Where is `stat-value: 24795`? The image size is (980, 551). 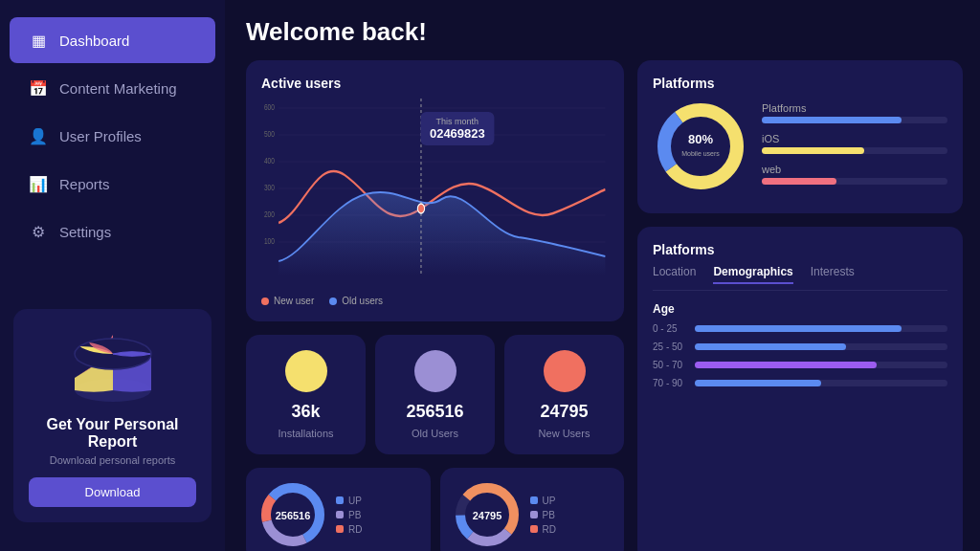
stat-value: 24795 is located at coordinates (564, 411).